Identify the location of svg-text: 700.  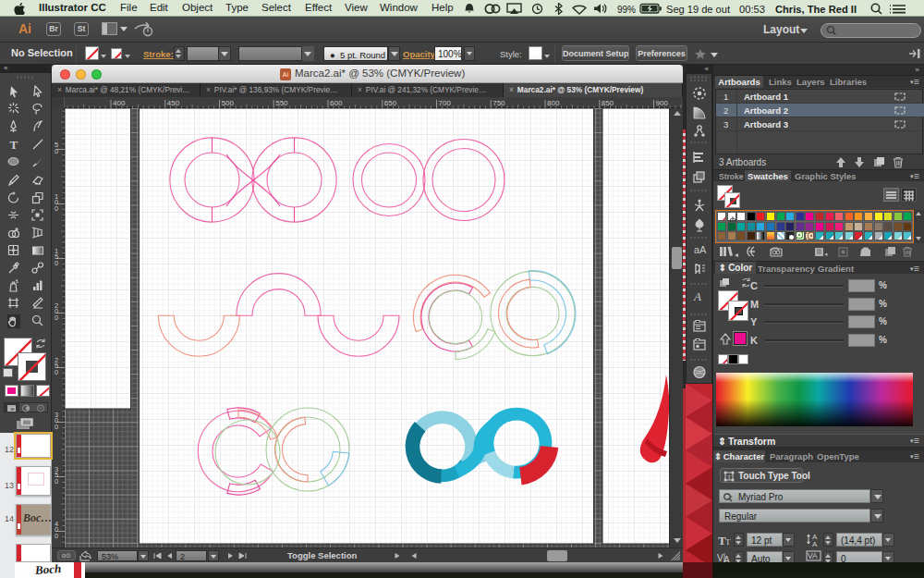
(445, 104).